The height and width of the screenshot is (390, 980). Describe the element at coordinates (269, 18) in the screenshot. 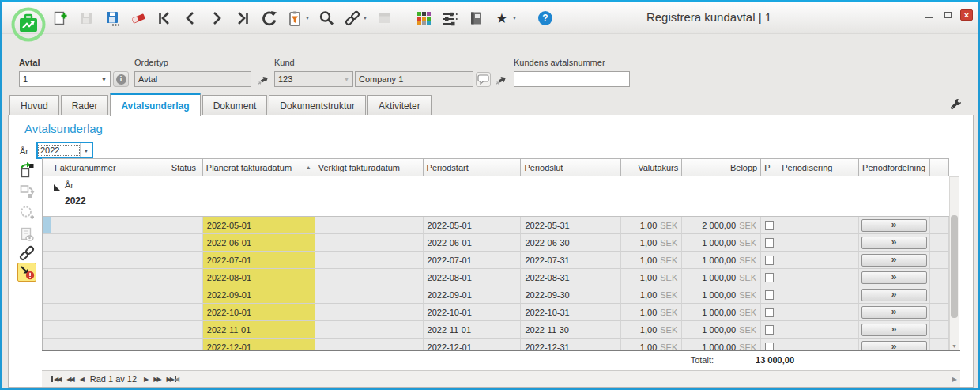

I see `refresh-icon` at that location.